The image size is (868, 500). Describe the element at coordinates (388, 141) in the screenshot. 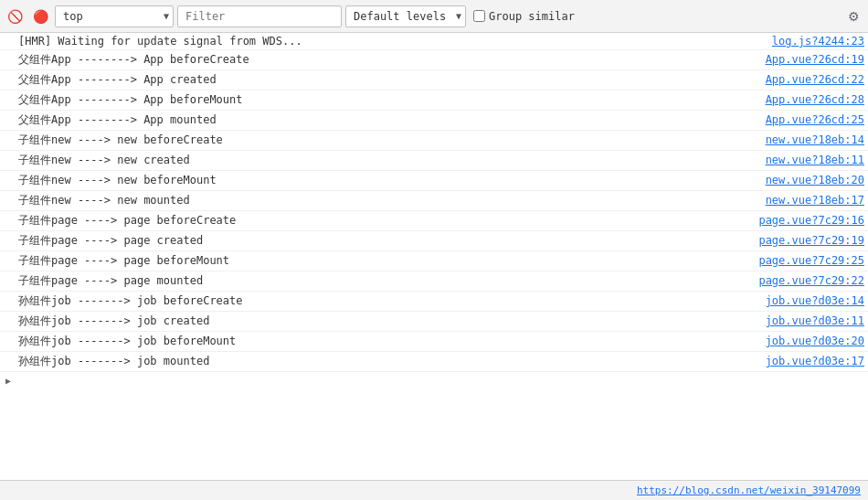

I see `log-message: 子组件new ----> new beforeCreate` at that location.